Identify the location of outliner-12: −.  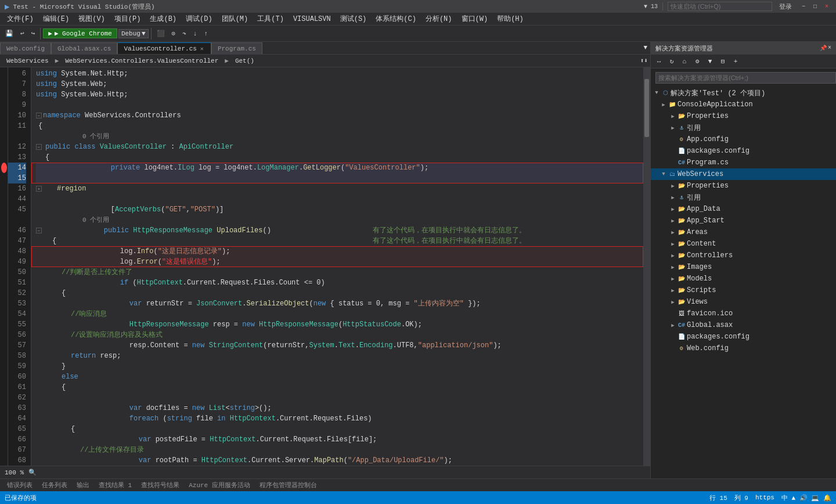
(39, 147).